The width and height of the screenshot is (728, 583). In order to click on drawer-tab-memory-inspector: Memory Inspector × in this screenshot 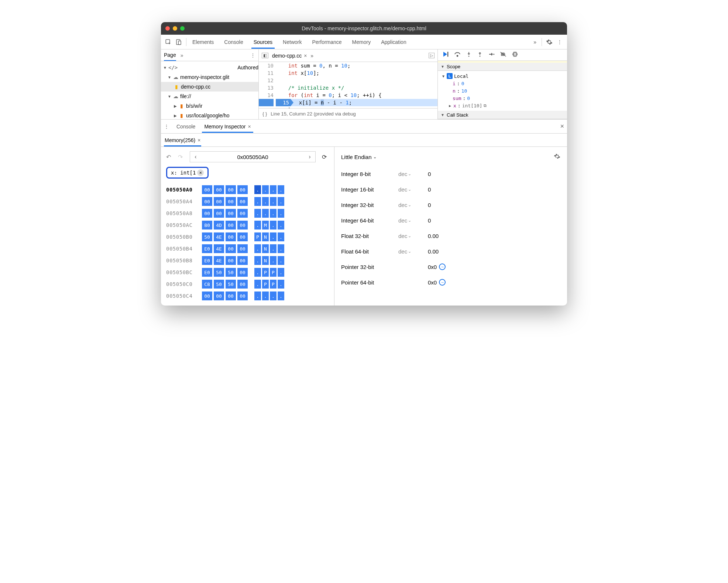, I will do `click(227, 127)`.